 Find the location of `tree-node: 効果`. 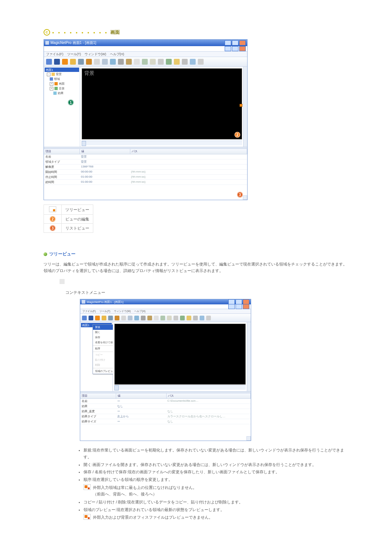

tree-node: 効果 is located at coordinates (62, 93).